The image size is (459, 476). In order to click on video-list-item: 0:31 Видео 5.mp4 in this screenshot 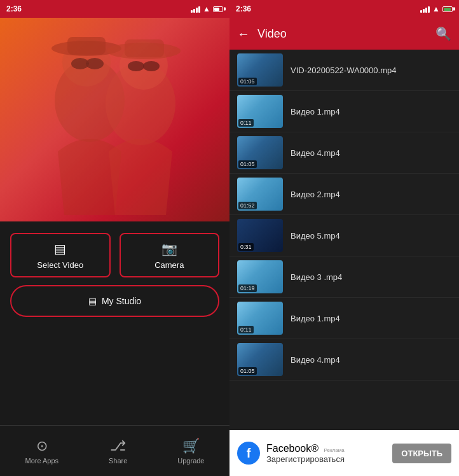, I will do `click(345, 235)`.